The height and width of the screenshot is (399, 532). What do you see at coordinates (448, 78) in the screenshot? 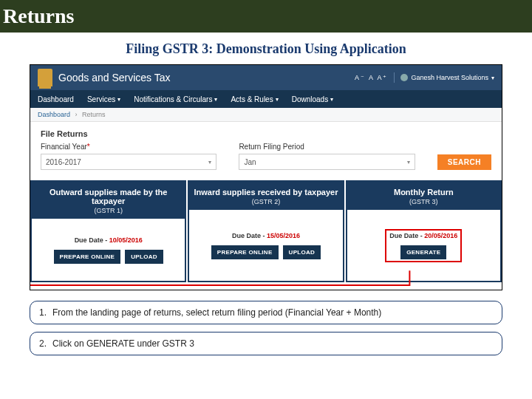
I see `user-menu: Ganesh Harvest Solutions ▾` at bounding box center [448, 78].